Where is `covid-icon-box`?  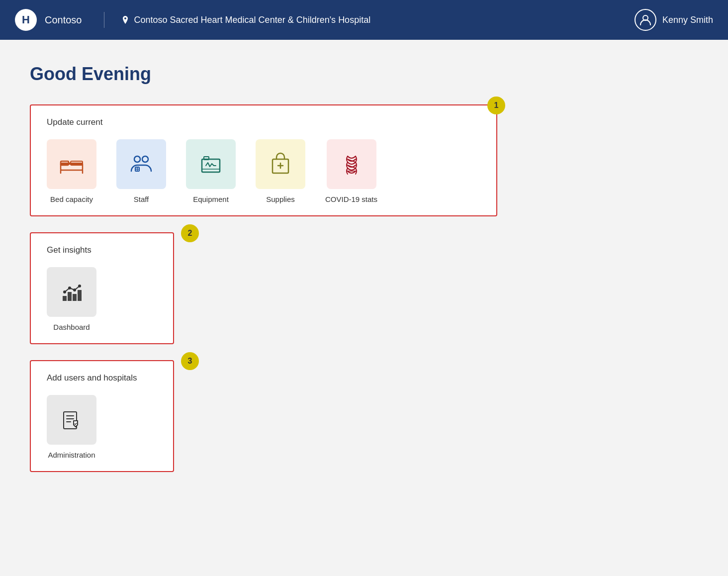
covid-icon-box is located at coordinates (352, 164).